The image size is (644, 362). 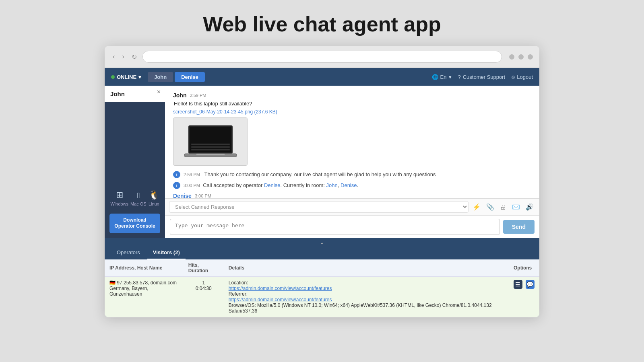 I want to click on macos-label: Mac OS, so click(x=138, y=204).